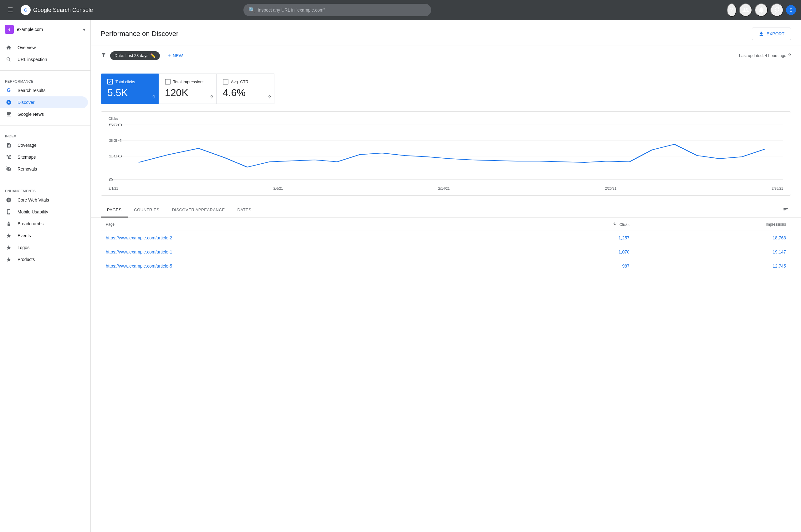 This screenshot has width=801, height=532. What do you see at coordinates (299, 266) in the screenshot?
I see `page-cell-2: https://www.example.com/article-5` at bounding box center [299, 266].